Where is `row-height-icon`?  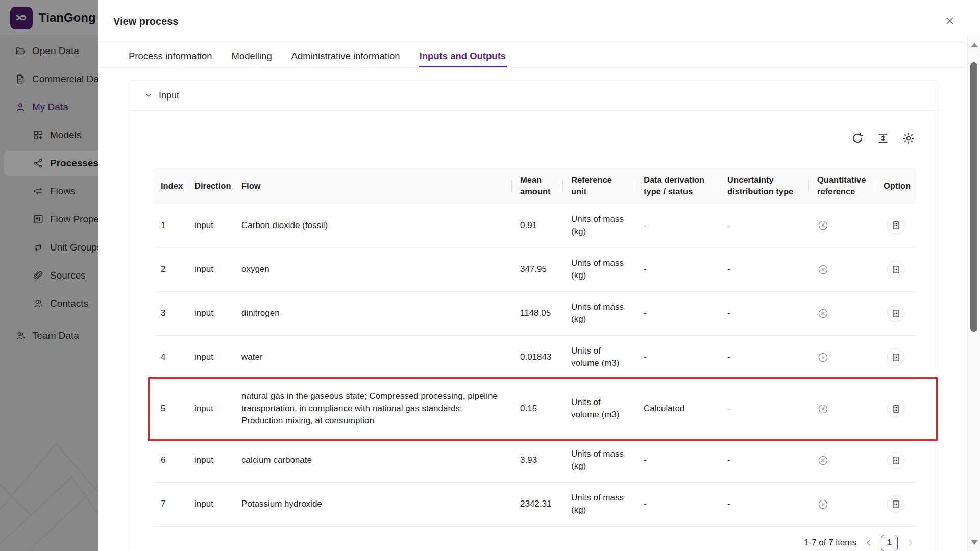
row-height-icon is located at coordinates (883, 138).